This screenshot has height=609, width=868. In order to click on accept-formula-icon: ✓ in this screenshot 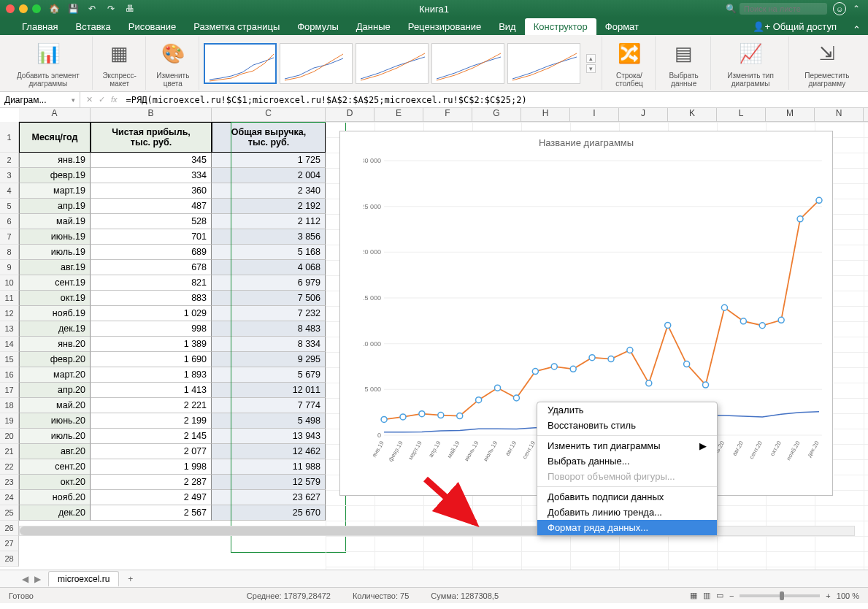, I will do `click(102, 99)`.